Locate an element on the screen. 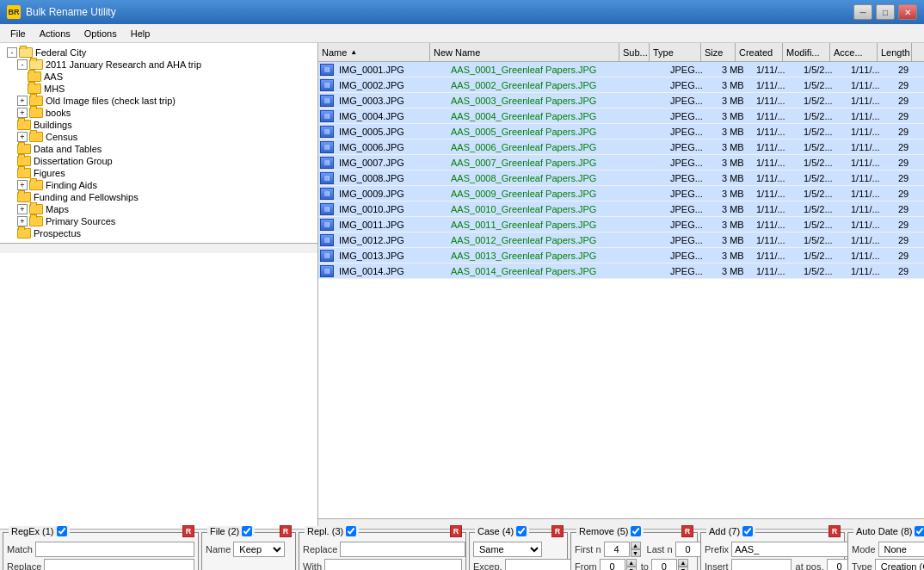  repl-with-input is located at coordinates (393, 565).